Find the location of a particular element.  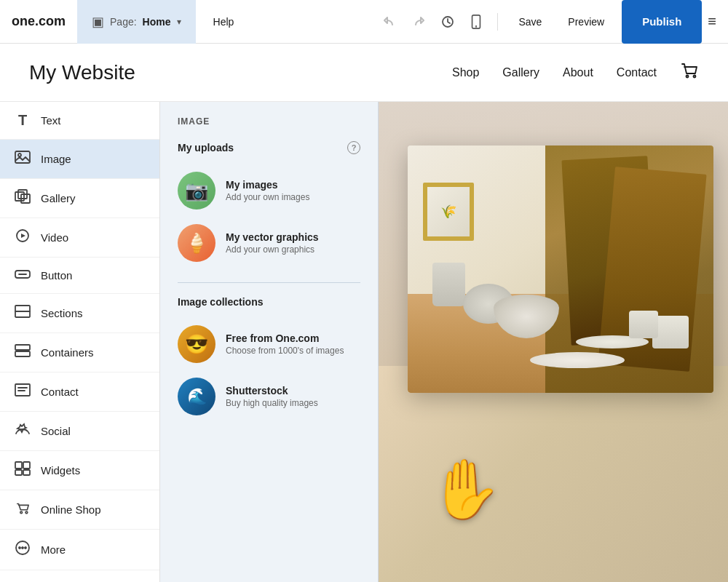

sidebar-item-sections: Sections is located at coordinates (80, 314).